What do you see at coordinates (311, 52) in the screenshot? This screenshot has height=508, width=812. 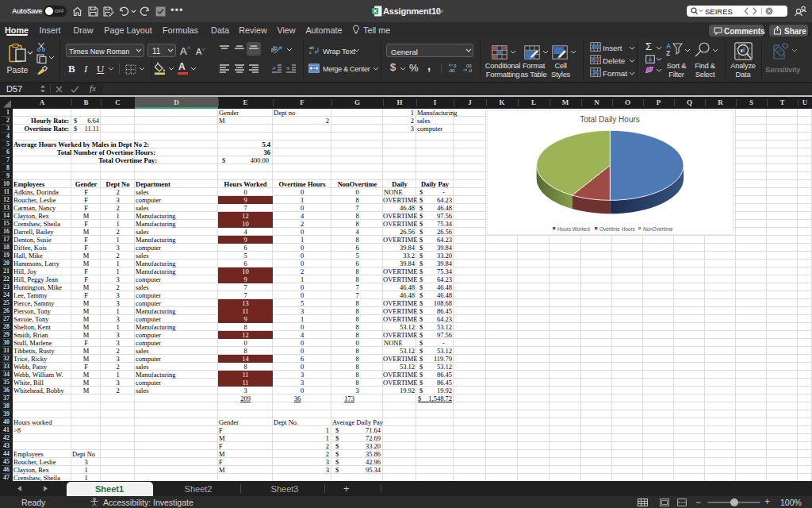 I see `svg-text: c` at bounding box center [311, 52].